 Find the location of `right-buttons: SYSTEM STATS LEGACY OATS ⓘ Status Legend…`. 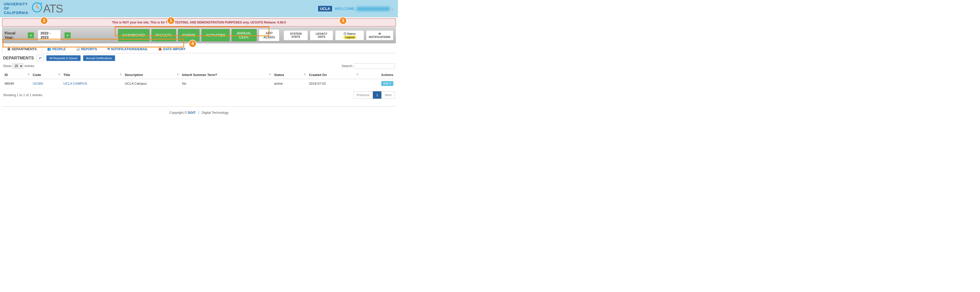

right-buttons: SYSTEM STATS LEGACY OATS ⓘ Status Legend… is located at coordinates (339, 35).